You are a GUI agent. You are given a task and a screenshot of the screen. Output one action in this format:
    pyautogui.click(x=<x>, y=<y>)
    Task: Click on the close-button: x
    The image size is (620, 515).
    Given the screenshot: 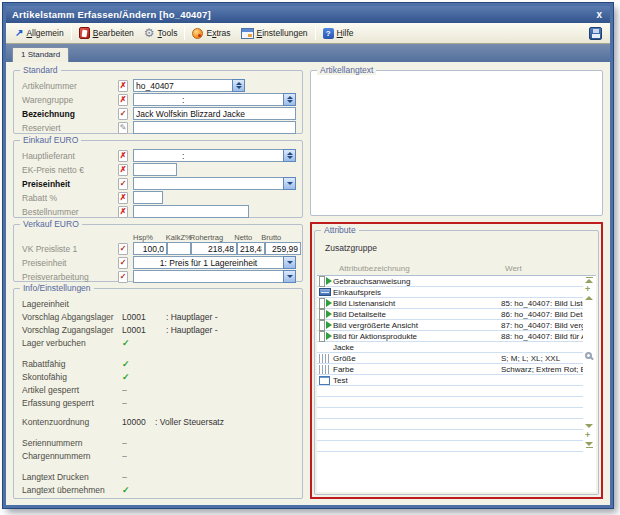 What is the action you would take?
    pyautogui.click(x=599, y=15)
    